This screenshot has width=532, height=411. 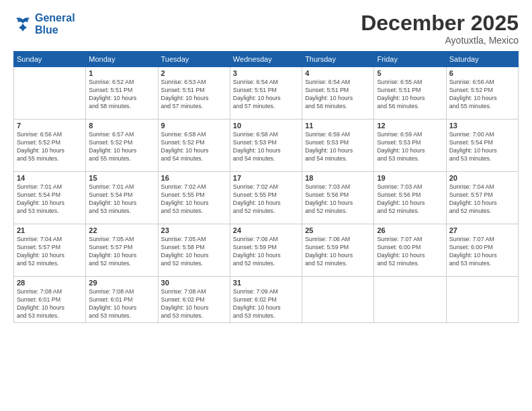 What do you see at coordinates (482, 146) in the screenshot?
I see `calendar-cell: 13Sunrise: 7:00 AM Sunset: 5:54 PM Dayli…` at bounding box center [482, 146].